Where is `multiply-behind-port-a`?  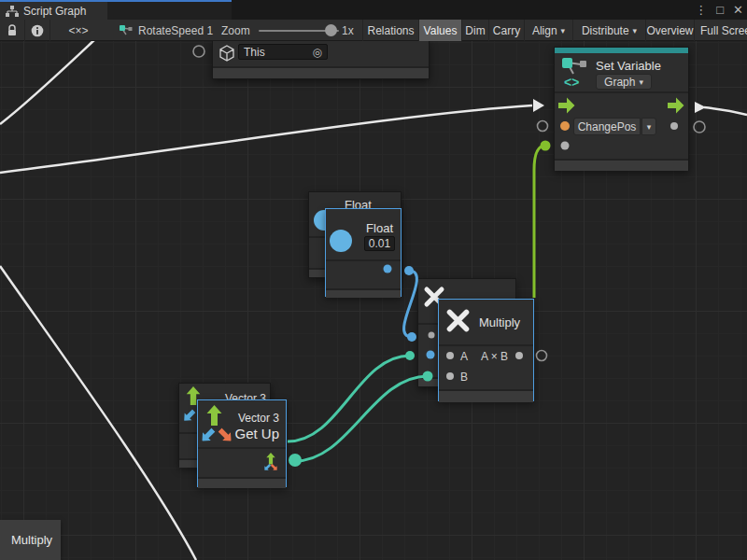
multiply-behind-port-a is located at coordinates (431, 336).